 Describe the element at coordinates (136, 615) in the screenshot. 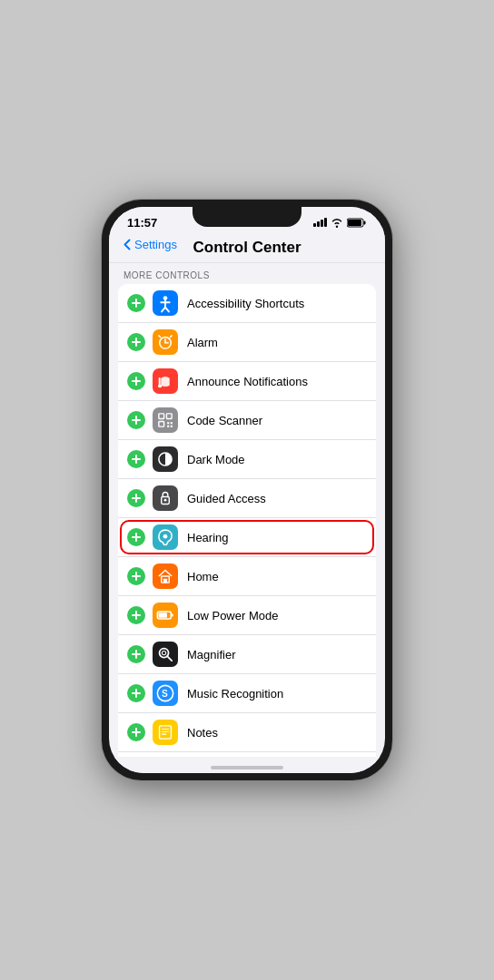

I see `add-button-low-power-mode` at that location.